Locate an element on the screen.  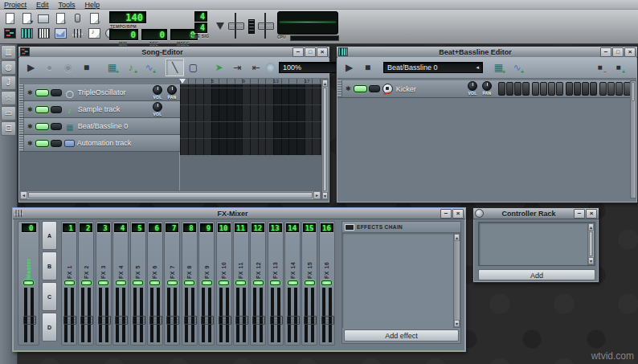
automation-editor-toggle-button is located at coordinates (60, 34).